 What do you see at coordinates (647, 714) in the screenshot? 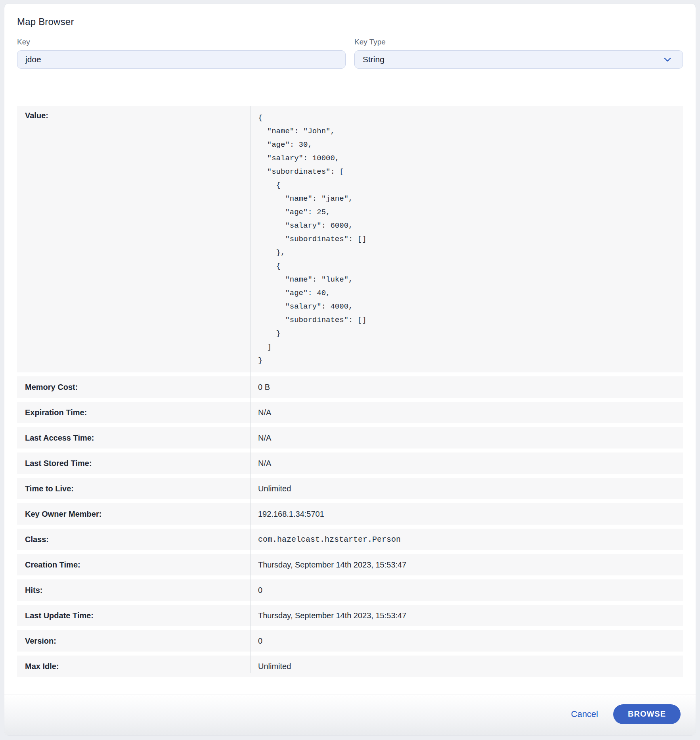
I see `browse-button: BROWSE` at bounding box center [647, 714].